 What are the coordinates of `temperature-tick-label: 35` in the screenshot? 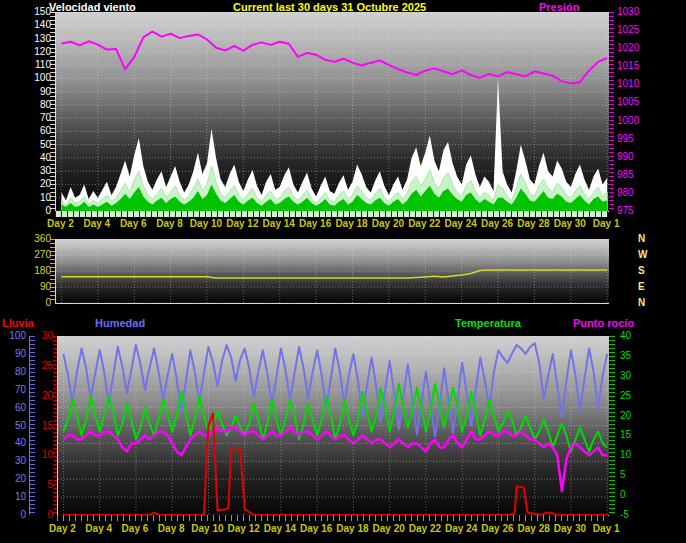 It's located at (626, 356).